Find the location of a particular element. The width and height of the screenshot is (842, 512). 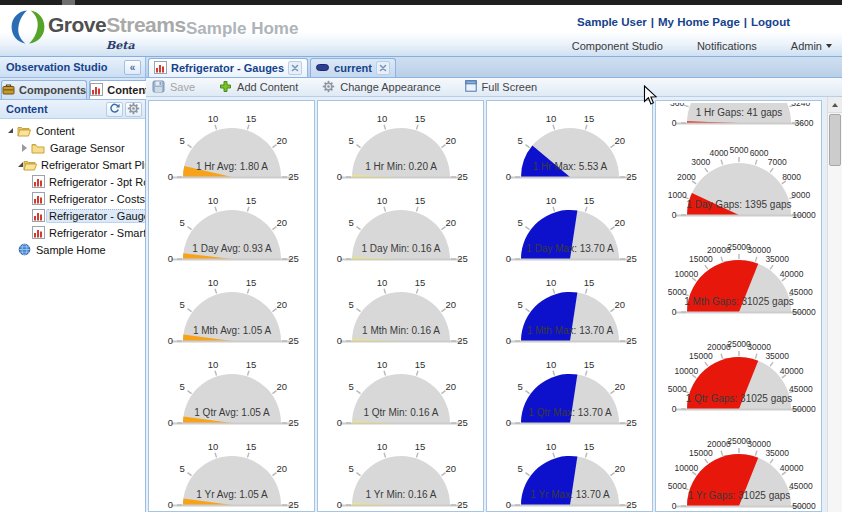

add-content-button: Add Content is located at coordinates (258, 88).